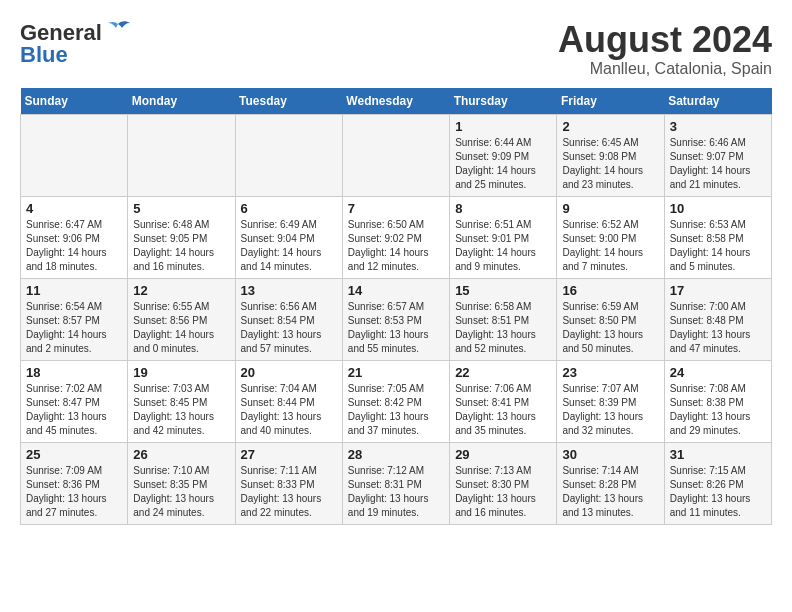  What do you see at coordinates (74, 454) in the screenshot?
I see `day-number: 25` at bounding box center [74, 454].